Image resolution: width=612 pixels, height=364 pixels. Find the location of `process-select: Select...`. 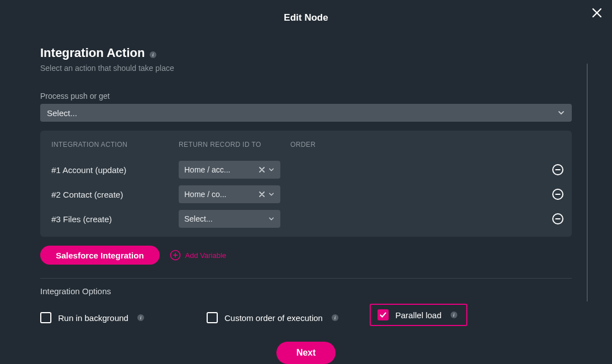

process-select: Select... is located at coordinates (306, 113).